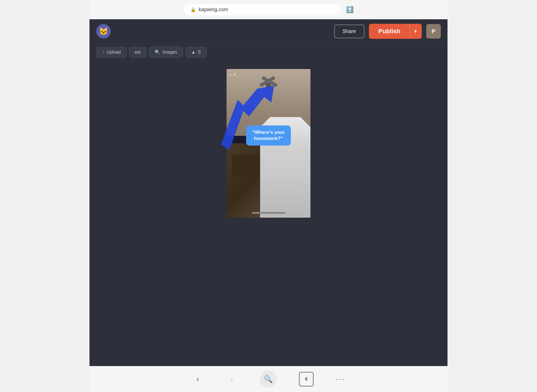  What do you see at coordinates (232, 379) in the screenshot?
I see `forward-button: ›` at bounding box center [232, 379].